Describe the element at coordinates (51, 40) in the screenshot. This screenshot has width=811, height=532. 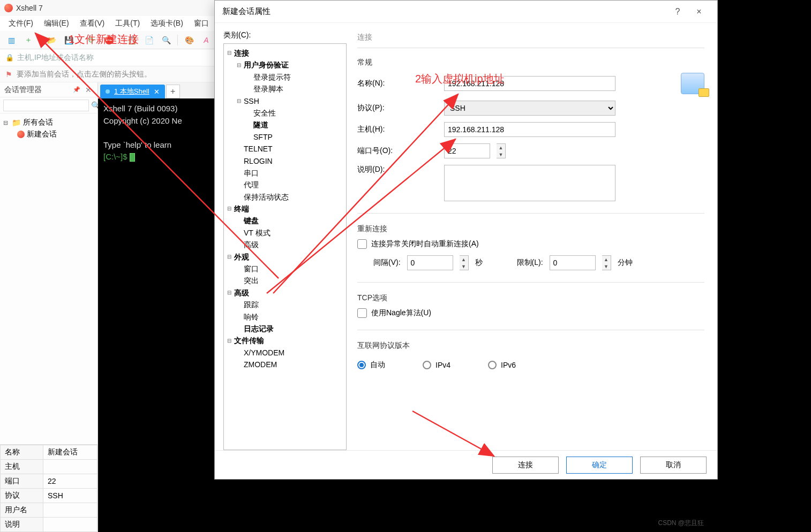
I see `open-icon: 📂` at that location.